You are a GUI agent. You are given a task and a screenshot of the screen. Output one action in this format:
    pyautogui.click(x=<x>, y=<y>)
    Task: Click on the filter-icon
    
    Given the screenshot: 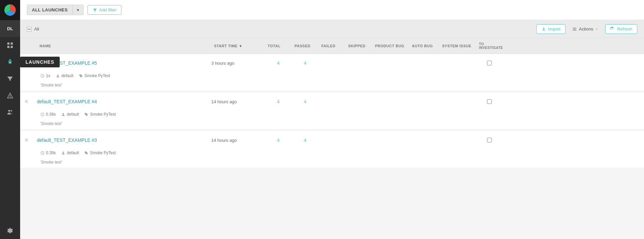 What is the action you would take?
    pyautogui.click(x=10, y=79)
    